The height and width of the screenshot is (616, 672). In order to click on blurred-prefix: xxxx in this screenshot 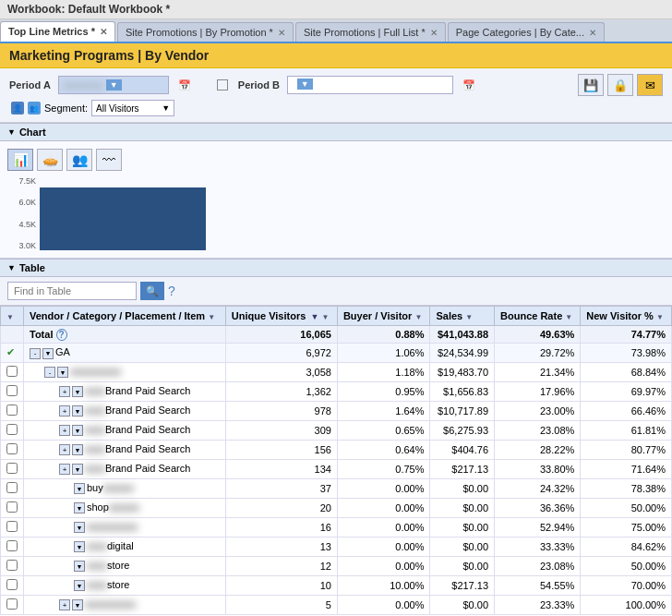, I will do `click(95, 429)`.